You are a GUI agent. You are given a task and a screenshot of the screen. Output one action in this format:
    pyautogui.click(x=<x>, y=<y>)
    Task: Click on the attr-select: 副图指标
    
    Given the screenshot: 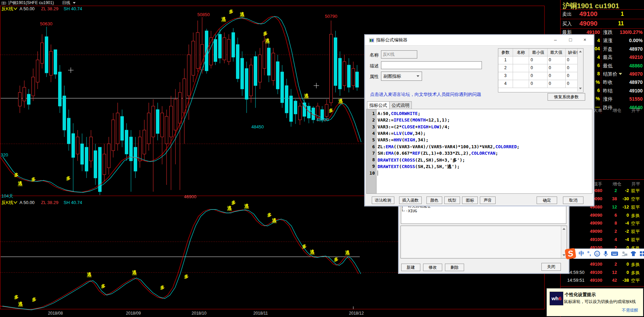 What is the action you would take?
    pyautogui.click(x=402, y=76)
    